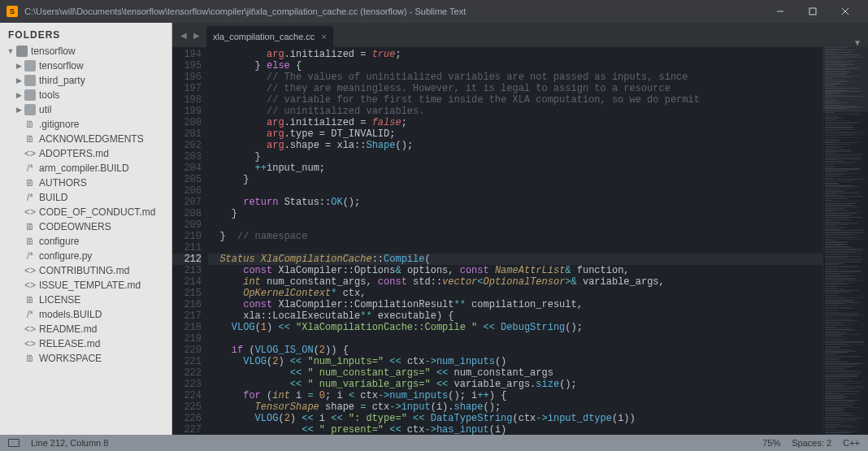 This screenshot has width=868, height=451. What do you see at coordinates (184, 35) in the screenshot?
I see `tab-history-back: ◀` at bounding box center [184, 35].